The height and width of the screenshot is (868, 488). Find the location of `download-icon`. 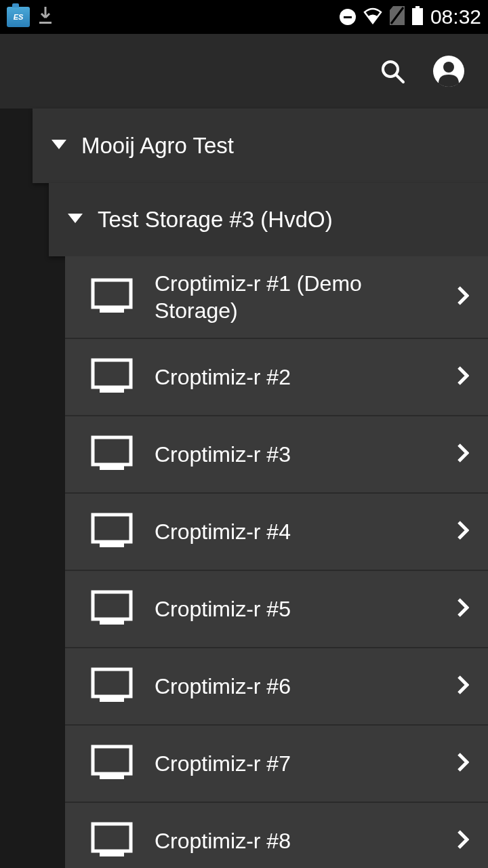

download-icon is located at coordinates (45, 17).